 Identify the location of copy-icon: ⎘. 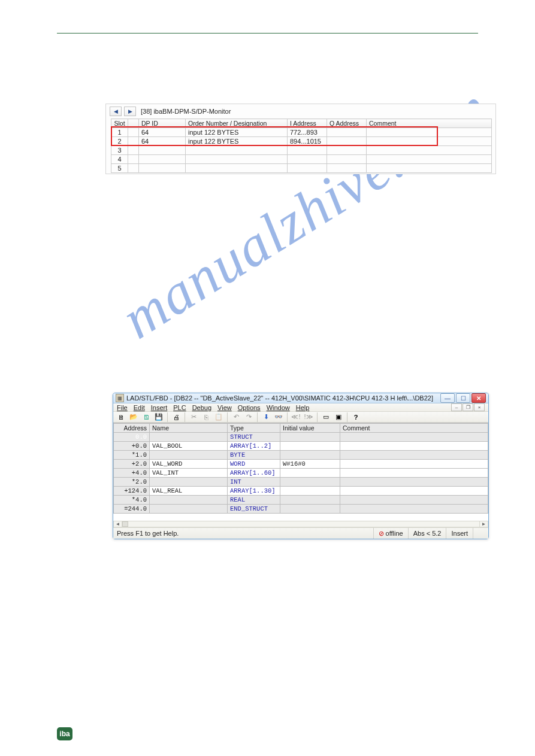
(206, 417).